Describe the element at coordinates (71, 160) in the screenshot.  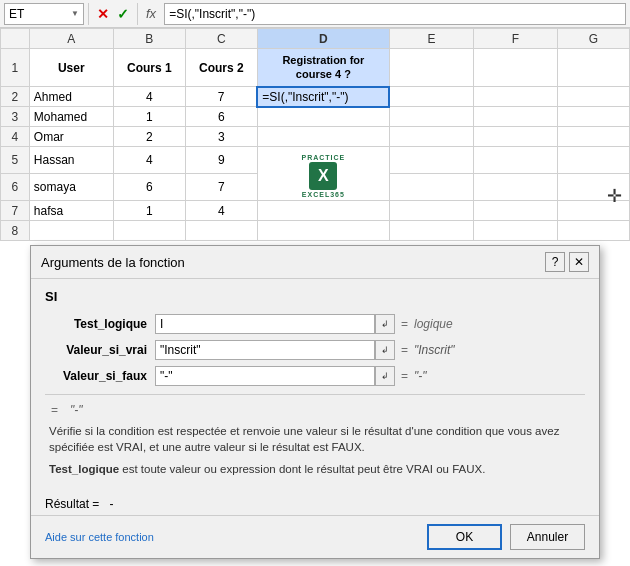
I see `cell-a5: Hassan` at that location.